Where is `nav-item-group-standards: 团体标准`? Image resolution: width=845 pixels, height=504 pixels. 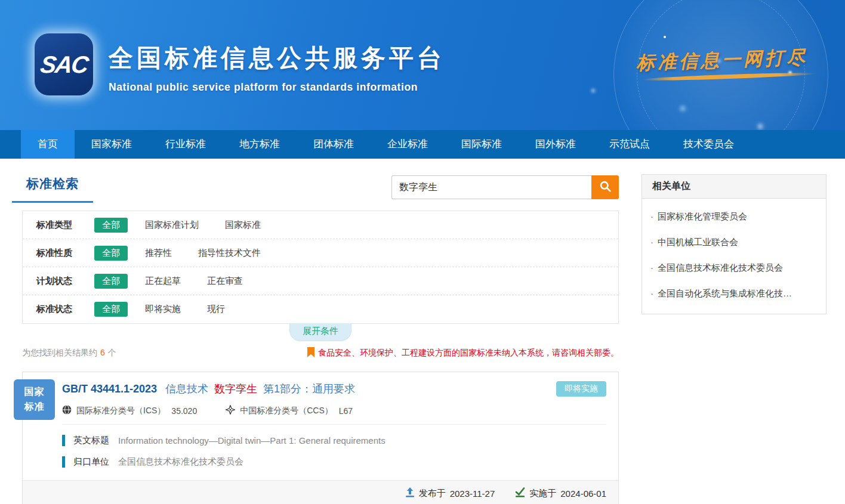
nav-item-group-standards: 团体标准 is located at coordinates (334, 144).